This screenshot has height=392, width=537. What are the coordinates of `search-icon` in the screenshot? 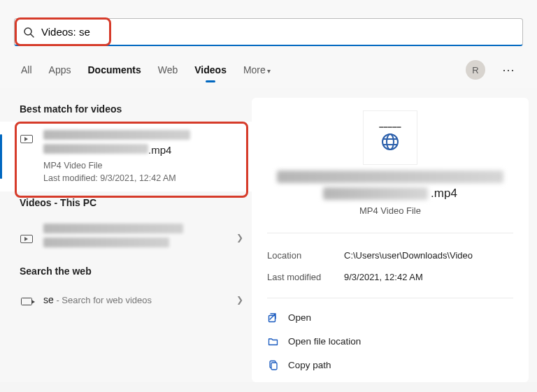 It's located at (29, 32).